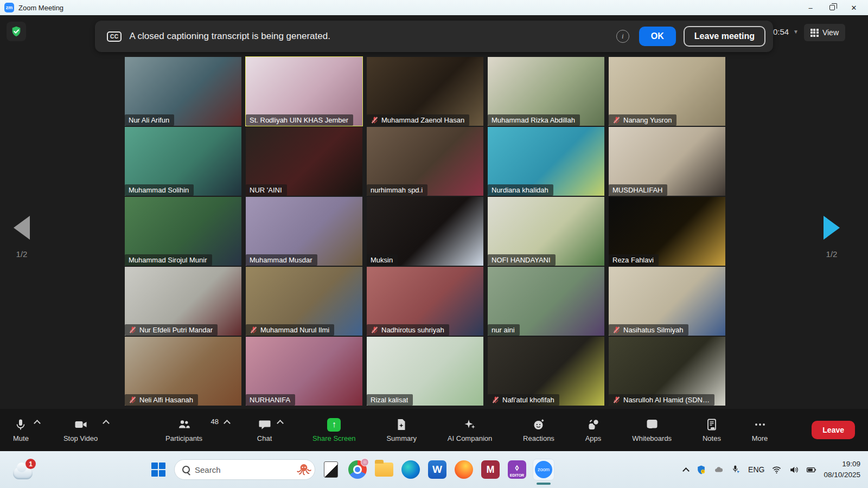  I want to click on participant-tile-musdhalifah: MUSDHALIFAH, so click(667, 162).